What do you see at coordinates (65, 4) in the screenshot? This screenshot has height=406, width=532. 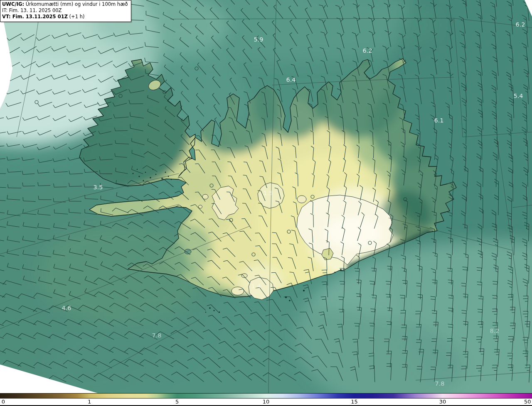 I see `map-title-line: UWC/IG: Úrkomumætti (mm) og vindur i 100…` at bounding box center [65, 4].